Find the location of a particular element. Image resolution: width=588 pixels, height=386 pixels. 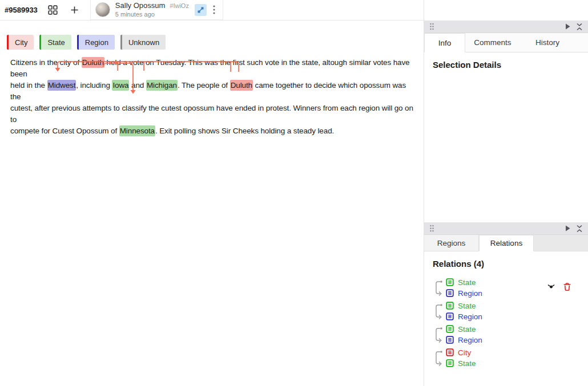

annotation-user-card: Sally Opossum #IwiOz 5 minutes ago is located at coordinates (156, 10).